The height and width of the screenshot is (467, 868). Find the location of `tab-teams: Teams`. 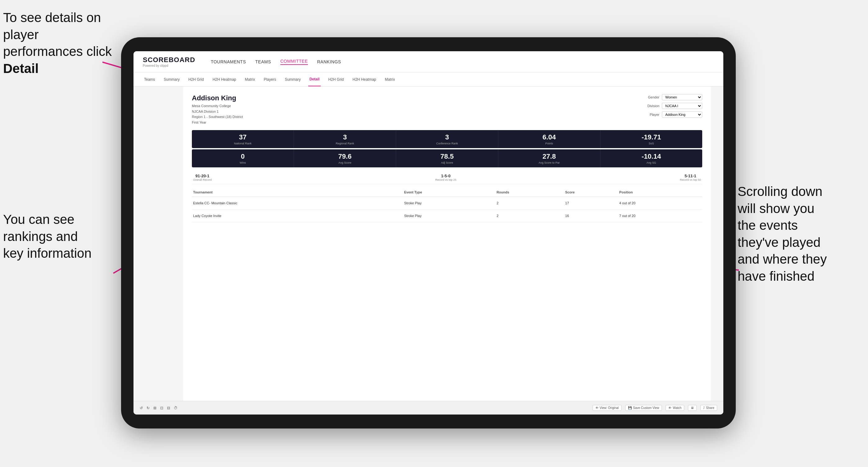

tab-teams: Teams is located at coordinates (150, 80).